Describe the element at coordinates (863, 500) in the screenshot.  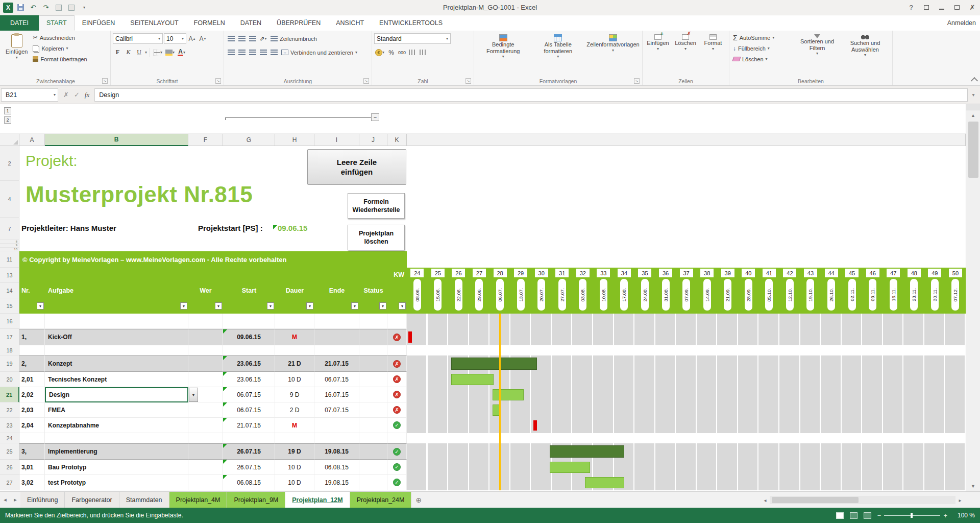
I see `horizontal-scrollbar: ◂ ▸` at that location.